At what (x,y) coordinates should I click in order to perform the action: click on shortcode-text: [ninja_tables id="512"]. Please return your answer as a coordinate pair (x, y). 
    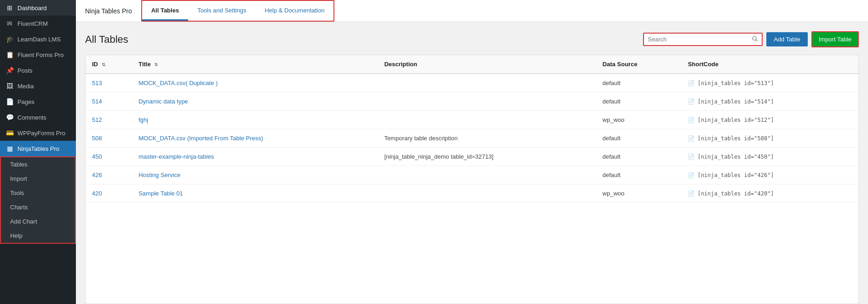
    Looking at the image, I should click on (736, 120).